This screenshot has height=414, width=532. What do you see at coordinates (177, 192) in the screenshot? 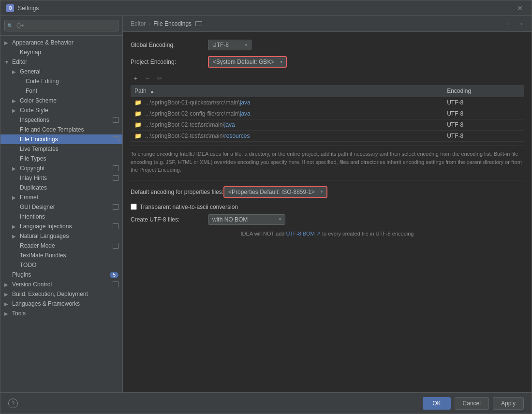
I see `default-encoding-label: Default encoding for properties files:` at bounding box center [177, 192].